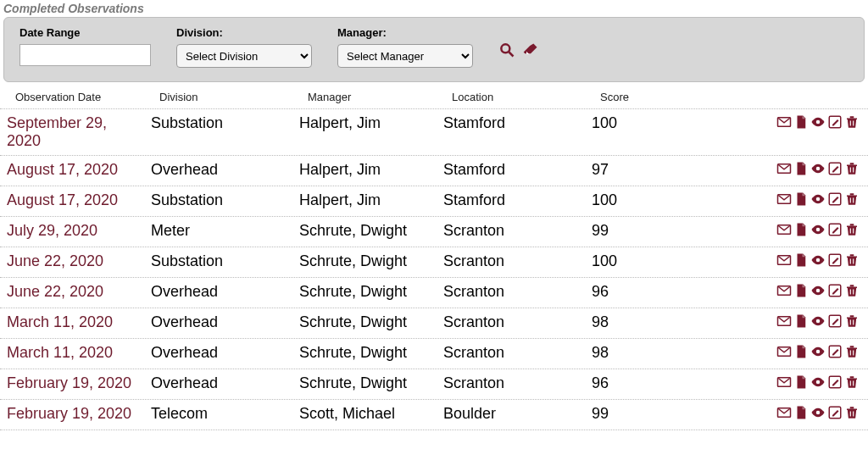 This screenshot has width=868, height=460. What do you see at coordinates (643, 169) in the screenshot?
I see `cell-score: 97` at bounding box center [643, 169].